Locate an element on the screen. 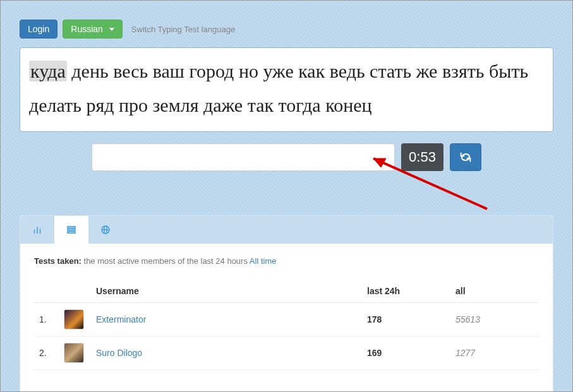 Image resolution: width=573 pixels, height=392 pixels. chevron-down-icon is located at coordinates (112, 29).